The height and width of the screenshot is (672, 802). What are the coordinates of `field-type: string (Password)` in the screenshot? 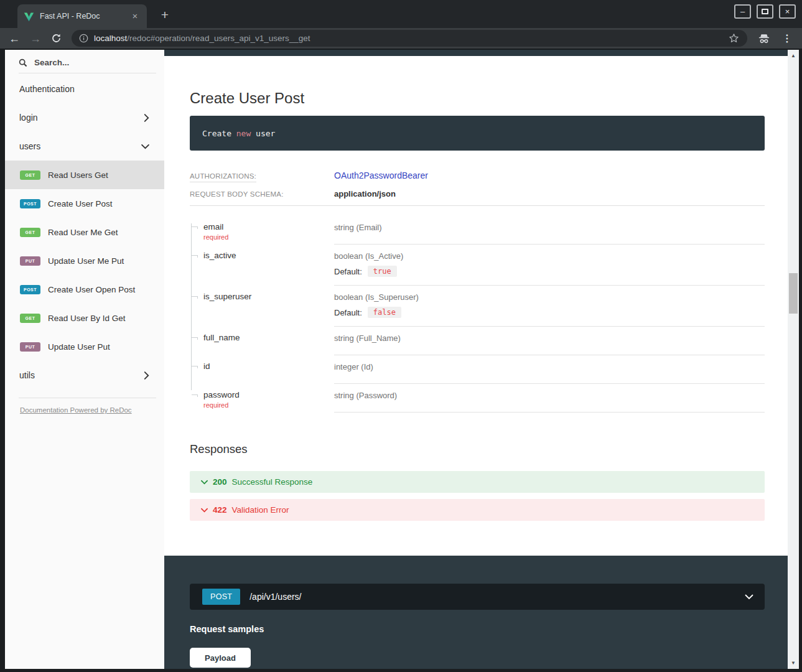 It's located at (549, 396).